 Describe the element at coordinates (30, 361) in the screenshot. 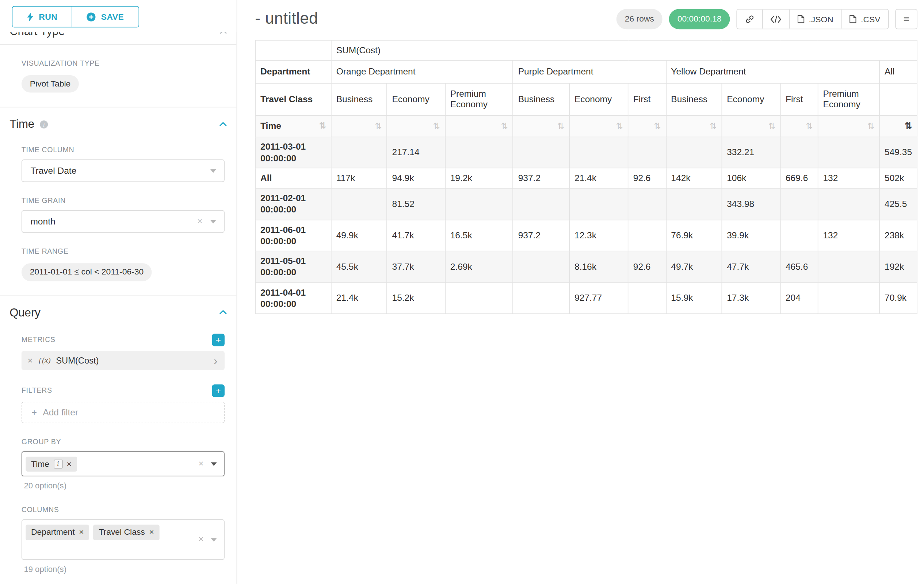

I see `remove-metric-icon: ×` at that location.